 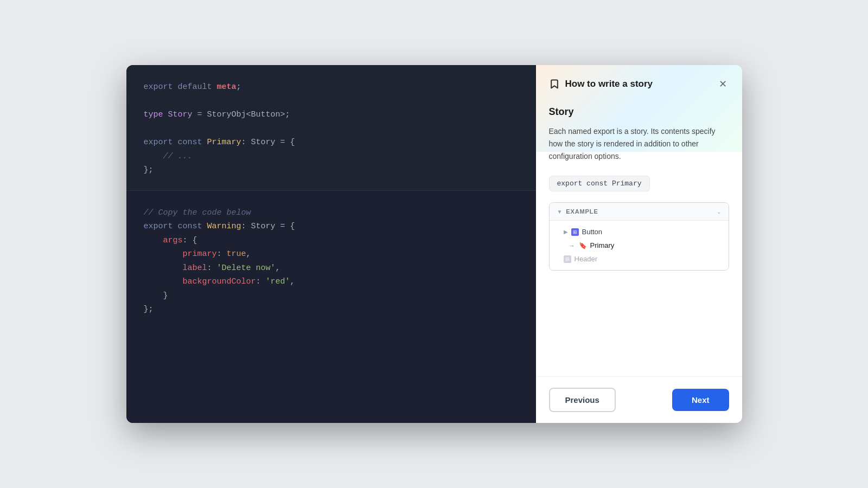 What do you see at coordinates (583, 246) in the screenshot?
I see `story-icon: 🔖` at bounding box center [583, 246].